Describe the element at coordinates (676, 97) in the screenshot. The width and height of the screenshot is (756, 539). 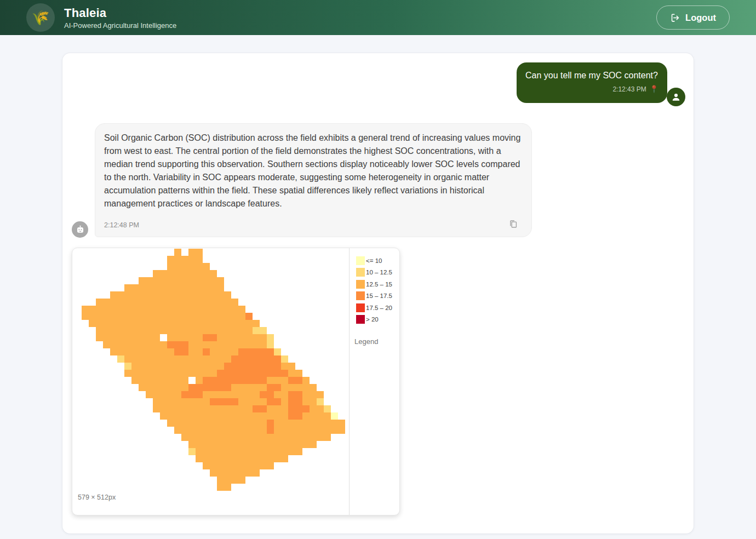
I see `person-icon` at that location.